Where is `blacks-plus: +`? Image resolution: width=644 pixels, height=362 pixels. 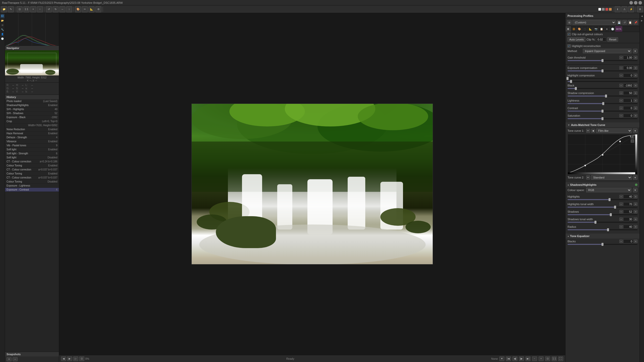 blacks-plus: + is located at coordinates (636, 241).